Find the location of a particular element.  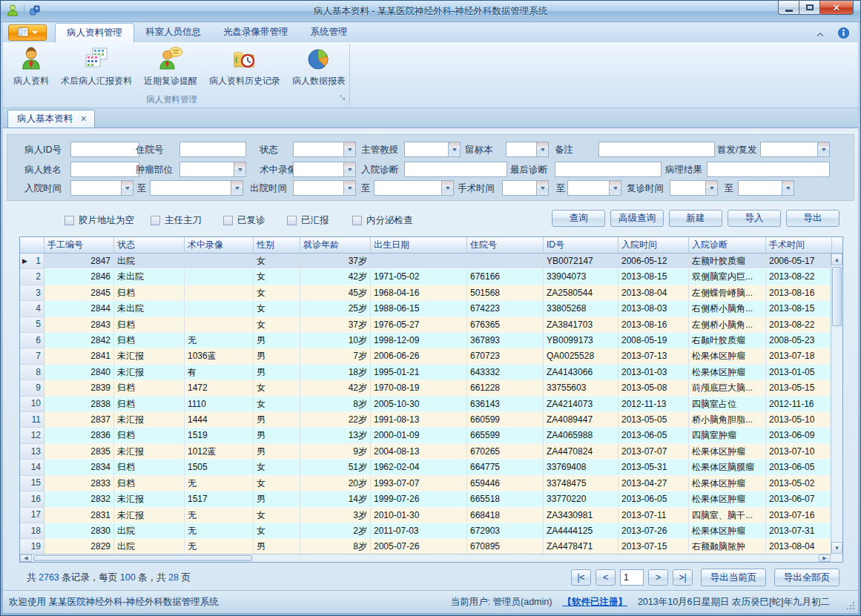

table-row: 182830出院无女2岁2011-07-03672903ZA4444125201… is located at coordinates (426, 531).